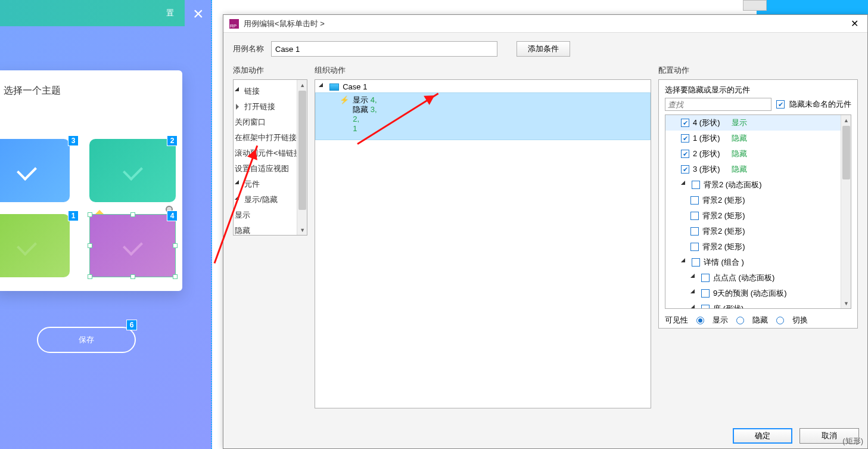 The image size is (868, 449). I want to click on dialog-title: 用例编辑<鼠标单击时 >, so click(546, 24).